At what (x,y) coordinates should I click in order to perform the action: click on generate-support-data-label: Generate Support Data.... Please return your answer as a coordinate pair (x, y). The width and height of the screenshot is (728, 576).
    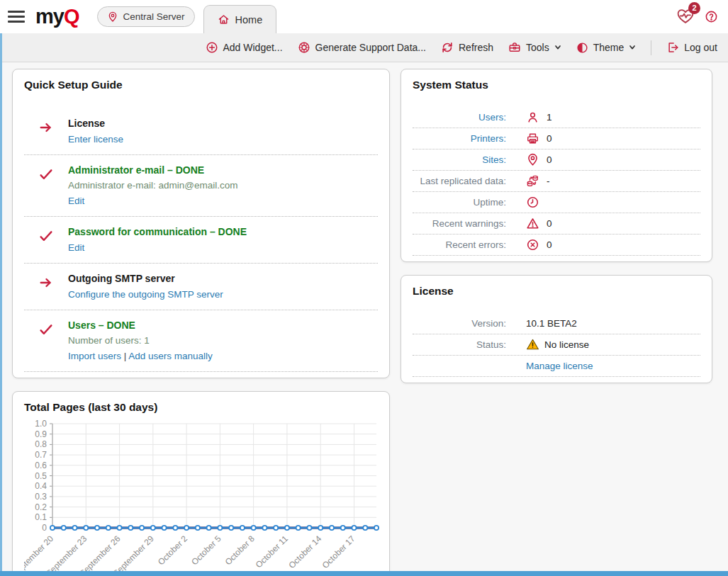
    Looking at the image, I should click on (371, 47).